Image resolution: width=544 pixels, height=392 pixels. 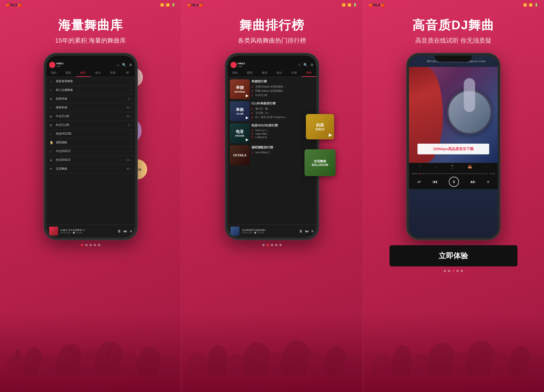 I want to click on icon-square: □, so click(x=118, y=65).